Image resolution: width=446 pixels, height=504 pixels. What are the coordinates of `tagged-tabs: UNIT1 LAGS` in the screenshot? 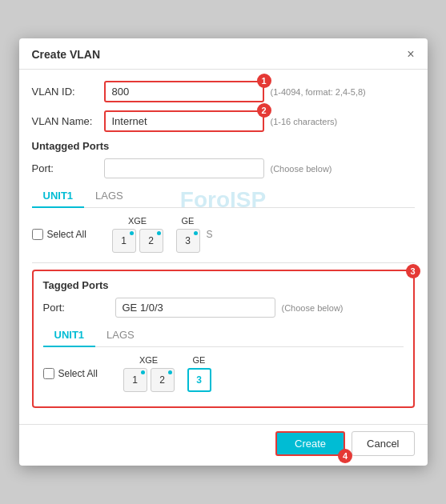 It's located at (223, 336).